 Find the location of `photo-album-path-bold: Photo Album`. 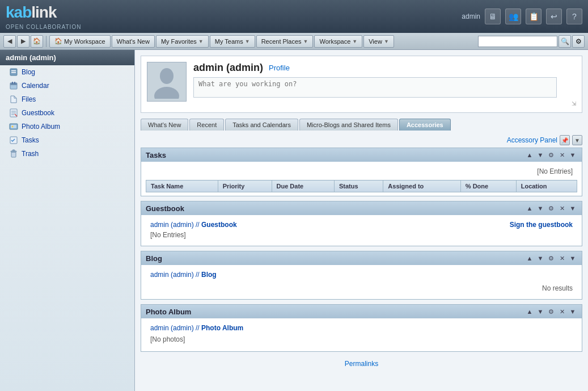

photo-album-path-bold: Photo Album is located at coordinates (222, 328).